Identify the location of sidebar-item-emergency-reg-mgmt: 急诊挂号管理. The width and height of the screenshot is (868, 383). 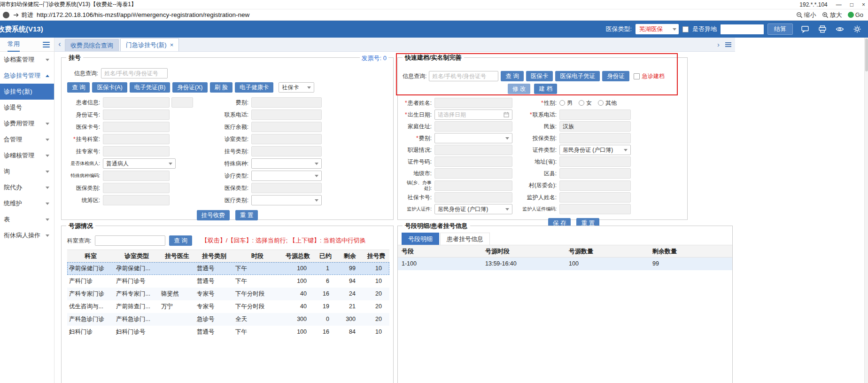
(27, 76).